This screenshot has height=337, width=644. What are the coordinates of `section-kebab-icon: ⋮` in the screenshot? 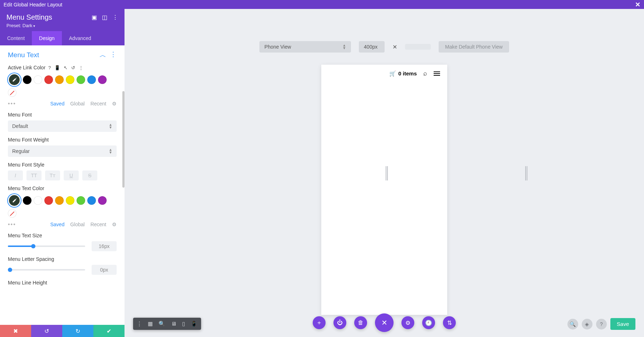 It's located at (113, 55).